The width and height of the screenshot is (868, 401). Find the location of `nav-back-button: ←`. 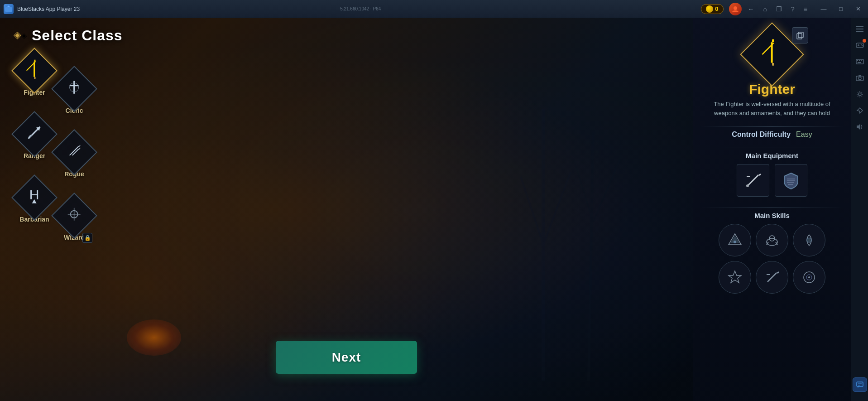

nav-back-button: ← is located at coordinates (751, 9).